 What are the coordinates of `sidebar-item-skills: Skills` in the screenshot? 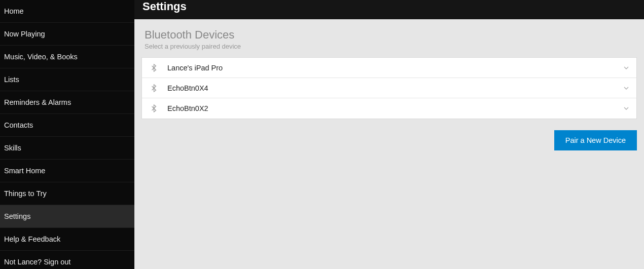 It's located at (67, 148).